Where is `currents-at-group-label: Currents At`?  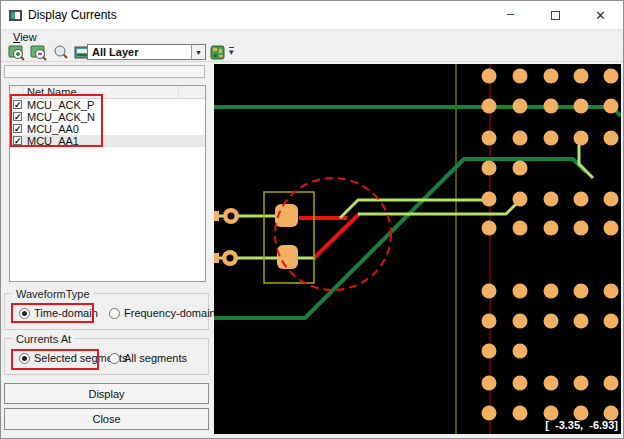
currents-at-group-label: Currents At is located at coordinates (44, 339).